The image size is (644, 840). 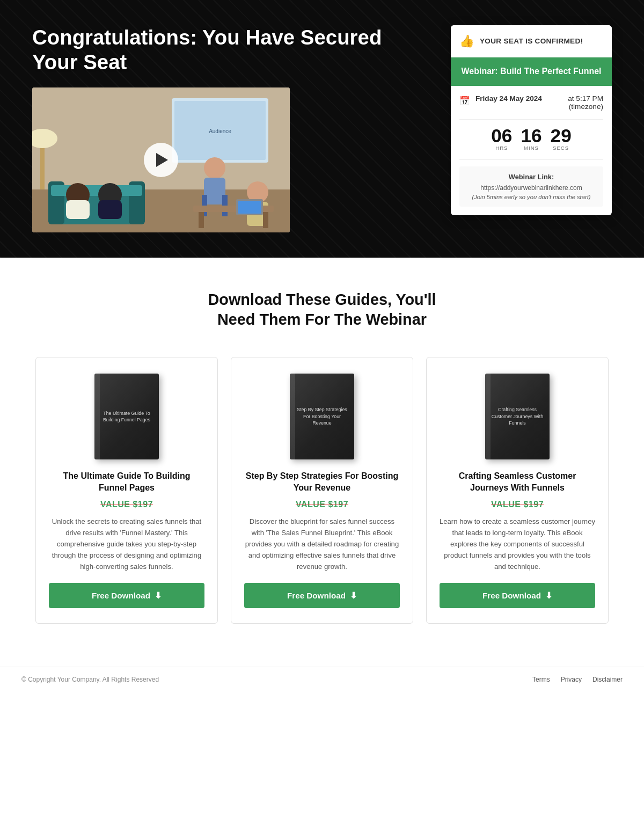 What do you see at coordinates (531, 148) in the screenshot?
I see `mins-label: MINS` at bounding box center [531, 148].